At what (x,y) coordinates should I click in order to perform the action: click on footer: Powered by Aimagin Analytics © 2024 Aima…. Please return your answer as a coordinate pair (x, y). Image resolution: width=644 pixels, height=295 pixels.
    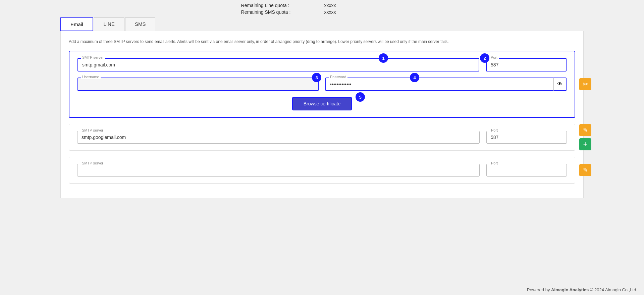
    Looking at the image, I should click on (582, 290).